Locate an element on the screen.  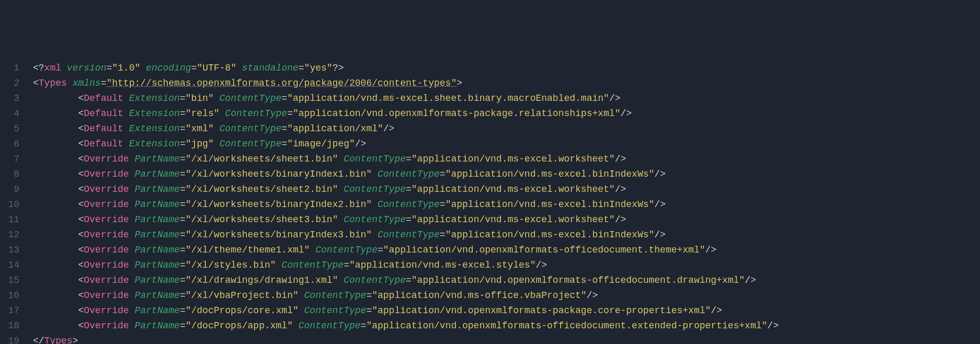
attr-value: "/xl/worksheets/sheet1.bin" is located at coordinates (262, 159).